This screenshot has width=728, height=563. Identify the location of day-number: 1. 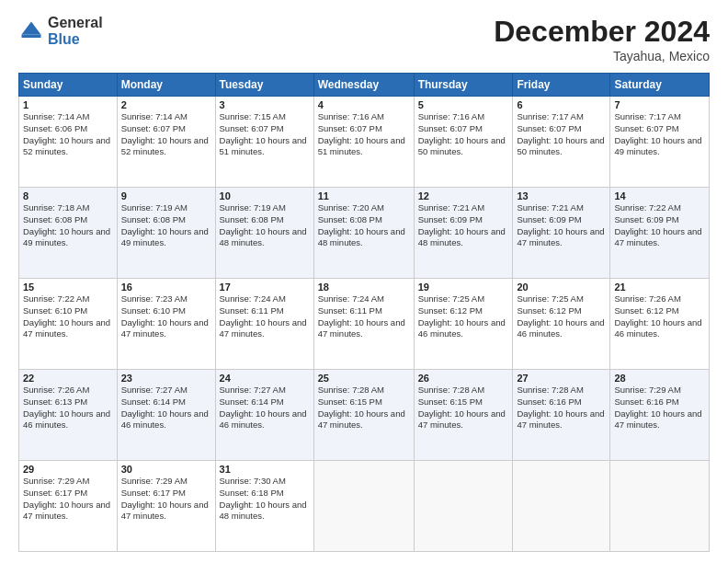
(68, 105).